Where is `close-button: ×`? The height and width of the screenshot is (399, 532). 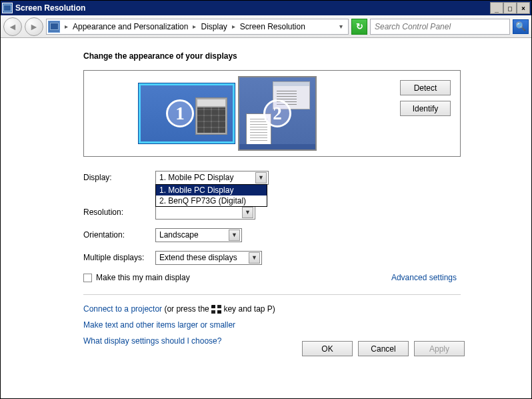 close-button: × is located at coordinates (523, 8).